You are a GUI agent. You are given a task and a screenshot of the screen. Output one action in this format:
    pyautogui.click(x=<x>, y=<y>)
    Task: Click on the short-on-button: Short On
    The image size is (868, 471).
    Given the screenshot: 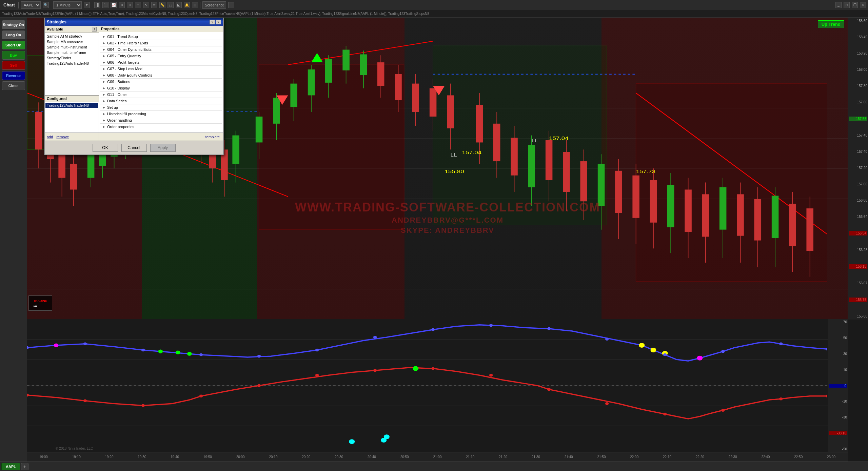 What is the action you would take?
    pyautogui.click(x=14, y=45)
    